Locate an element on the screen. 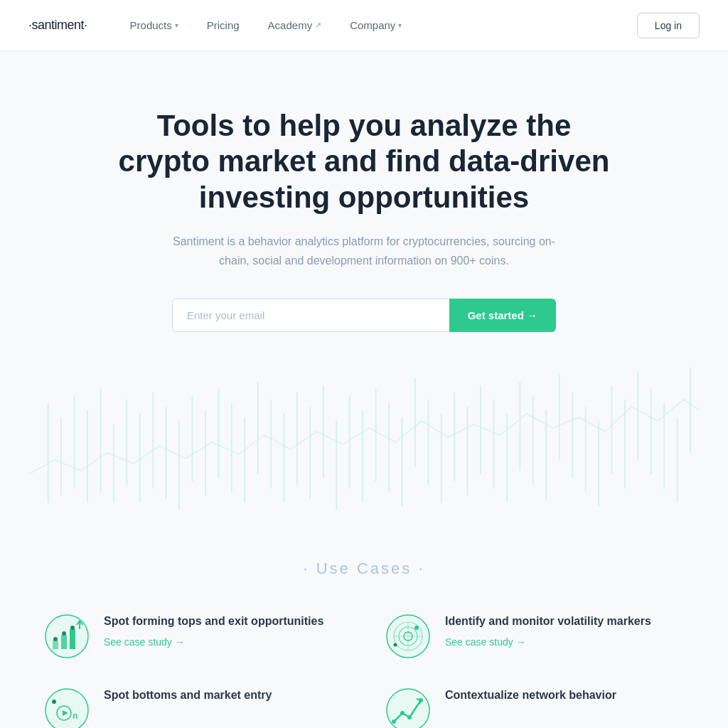 The width and height of the screenshot is (728, 728). get-started-button: Get started → is located at coordinates (503, 316).